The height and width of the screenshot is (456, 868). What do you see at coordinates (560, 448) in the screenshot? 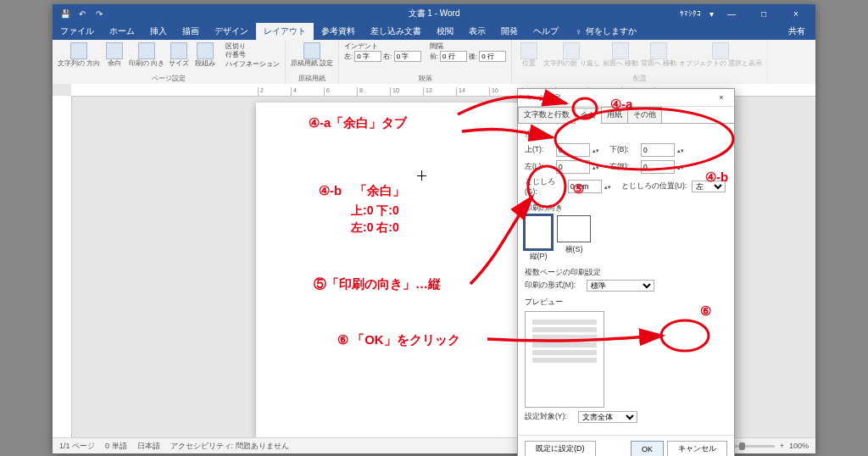
I see `set-default-button: 既定に設定(D)` at bounding box center [560, 448].